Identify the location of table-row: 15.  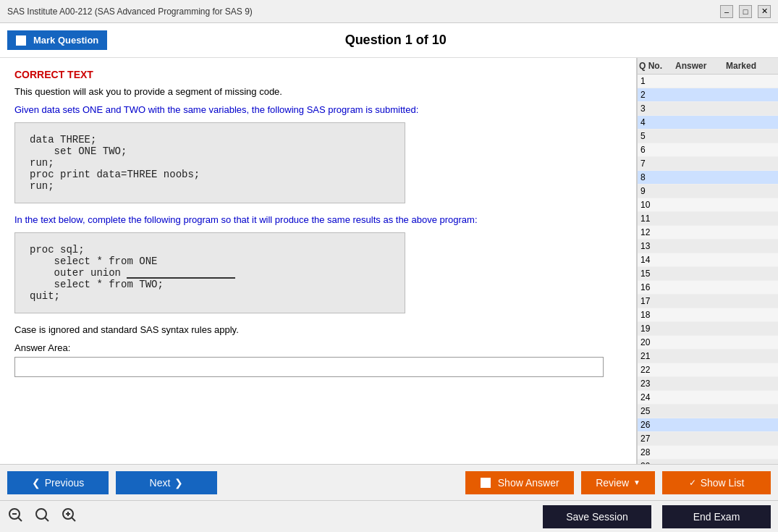
(708, 274).